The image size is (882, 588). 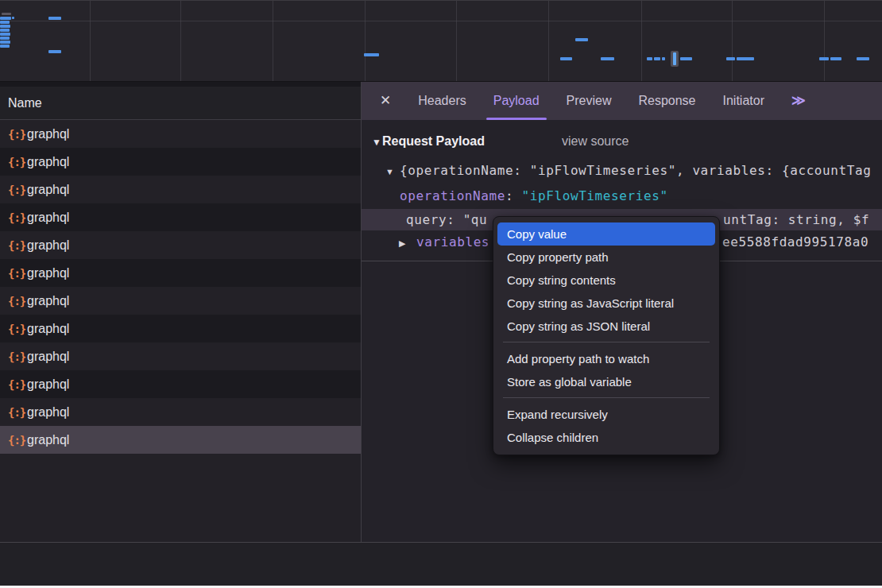 I want to click on tab-initiator: Initiator, so click(x=744, y=101).